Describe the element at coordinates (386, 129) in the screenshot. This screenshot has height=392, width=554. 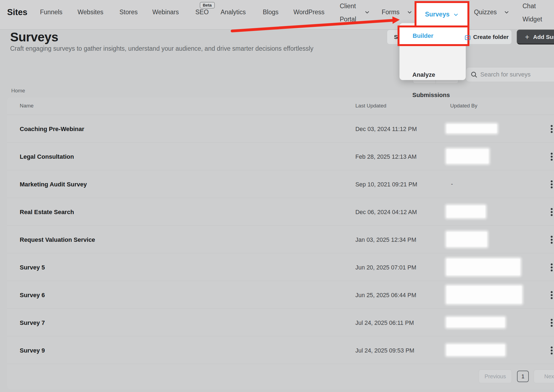
I see `last-updated-value: Dec 03, 2024 11:12 PM` at that location.